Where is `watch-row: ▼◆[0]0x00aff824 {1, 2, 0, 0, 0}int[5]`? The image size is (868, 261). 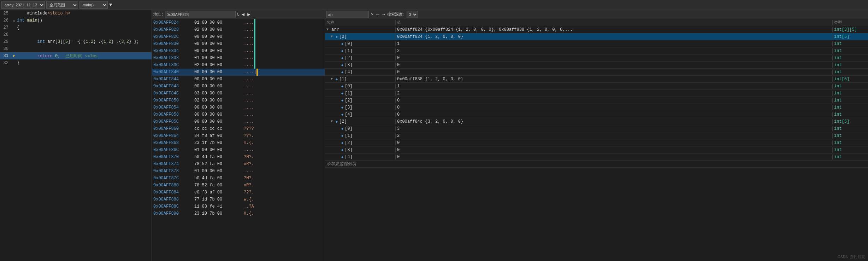 watch-row: ▼◆[0]0x00aff824 {1, 2, 0, 0, 0}int[5] is located at coordinates (596, 37).